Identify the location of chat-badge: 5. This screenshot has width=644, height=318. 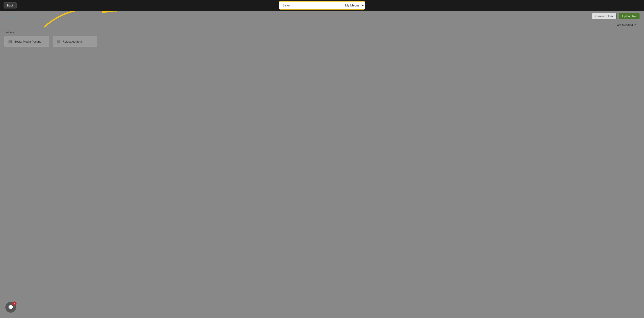
(14, 304).